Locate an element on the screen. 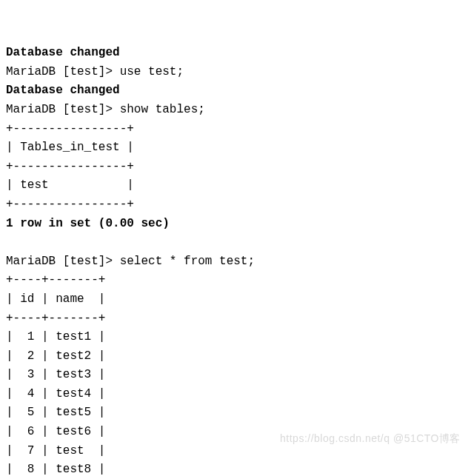 The width and height of the screenshot is (471, 476). result-summary: 1 row in set (0.00 sec) is located at coordinates (87, 224).